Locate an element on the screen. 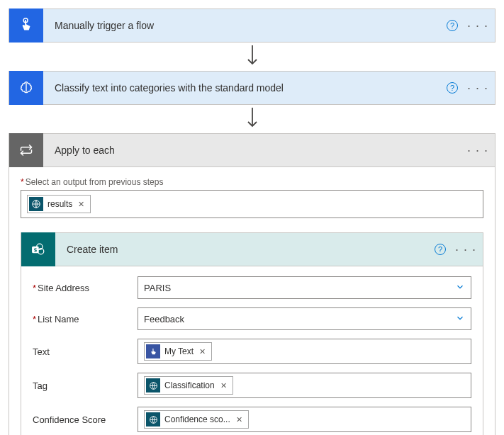  chip-label: Confidence sco... is located at coordinates (197, 419).